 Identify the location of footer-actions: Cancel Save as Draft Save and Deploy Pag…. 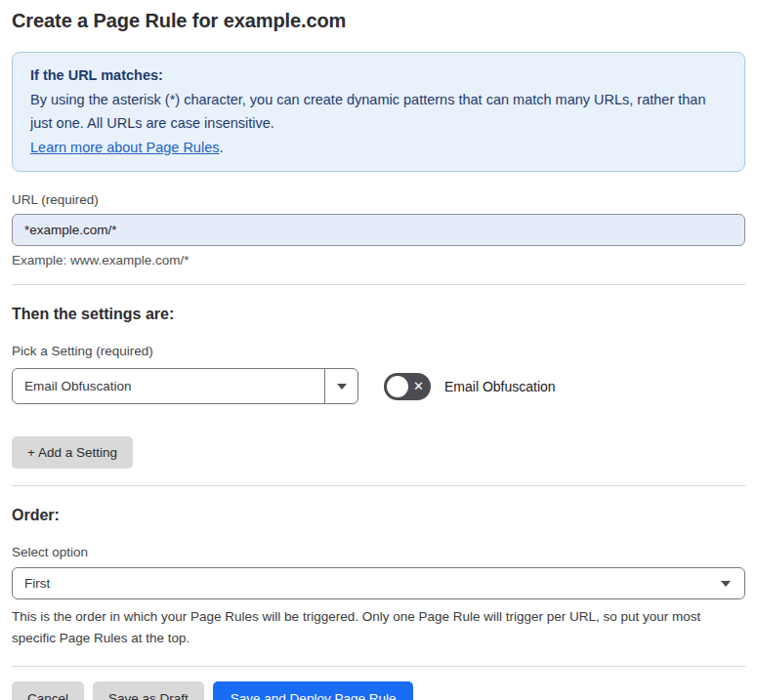
(379, 691).